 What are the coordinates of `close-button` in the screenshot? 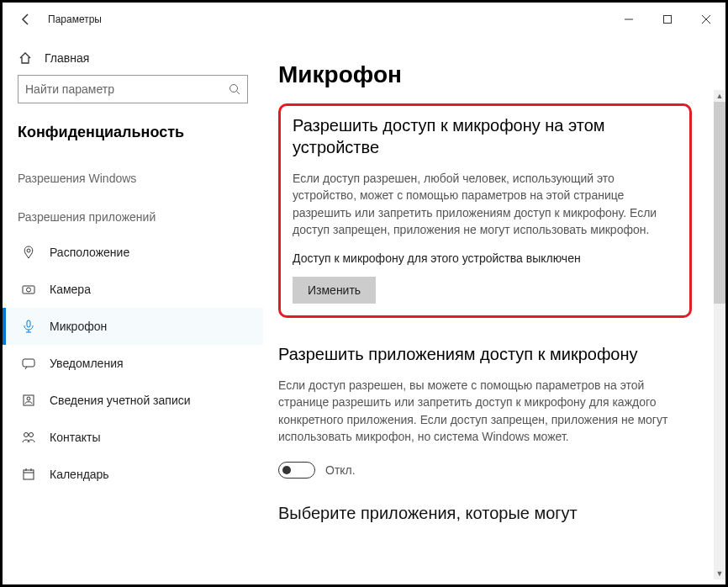 It's located at (706, 19).